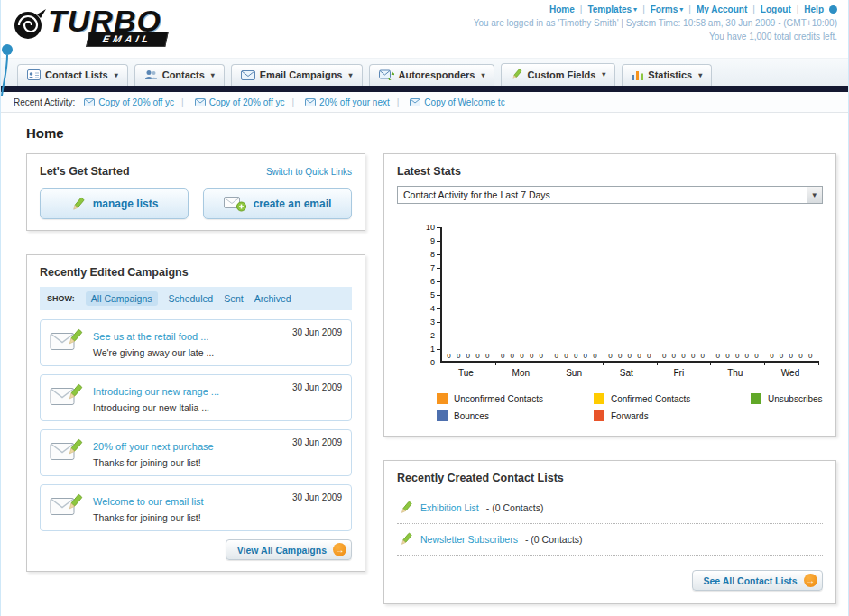 The image size is (849, 616). What do you see at coordinates (610, 9) in the screenshot?
I see `top-link-templates: Templates` at bounding box center [610, 9].